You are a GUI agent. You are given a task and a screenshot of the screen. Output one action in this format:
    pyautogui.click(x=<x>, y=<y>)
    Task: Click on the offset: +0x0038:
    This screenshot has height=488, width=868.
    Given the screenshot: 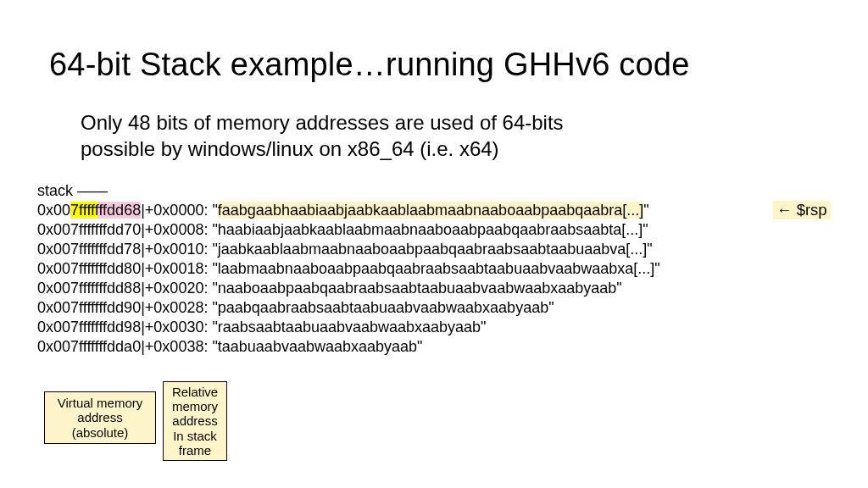 What is the action you would take?
    pyautogui.click(x=179, y=347)
    